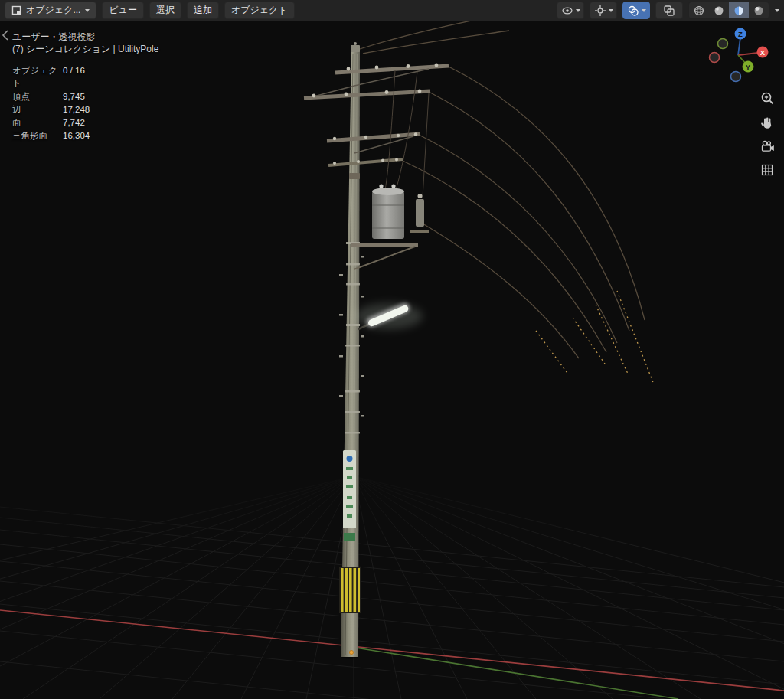 This screenshot has width=784, height=699. What do you see at coordinates (86, 37) in the screenshot?
I see `view-perspective-label: ユーザー・透視投影` at bounding box center [86, 37].